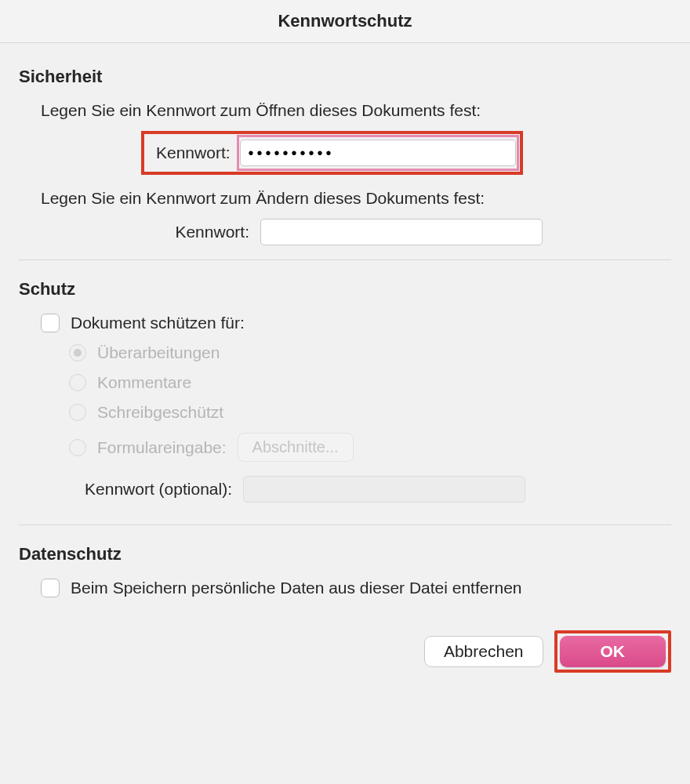  Describe the element at coordinates (50, 323) in the screenshot. I see `protect-document-checkbox` at that location.